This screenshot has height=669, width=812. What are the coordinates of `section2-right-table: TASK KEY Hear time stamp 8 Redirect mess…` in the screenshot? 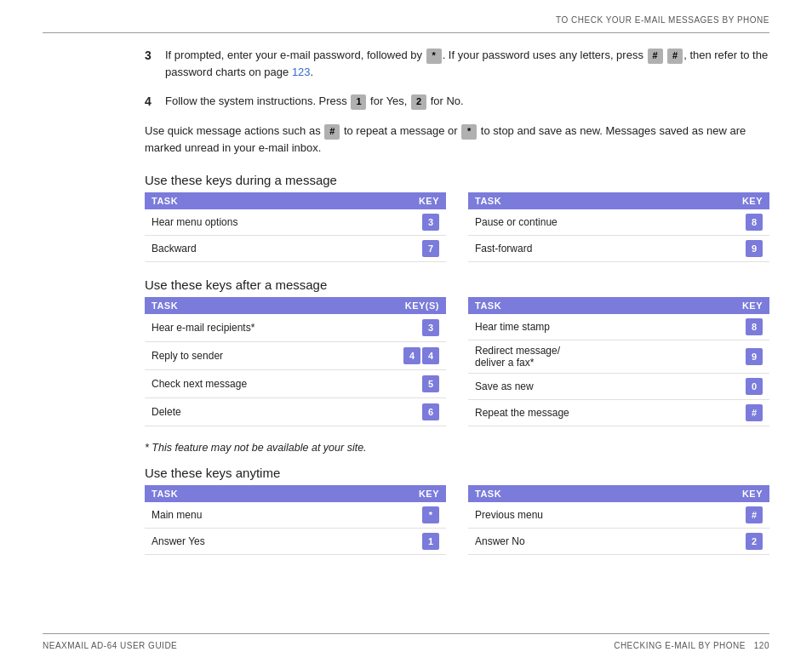 It's located at (619, 362).